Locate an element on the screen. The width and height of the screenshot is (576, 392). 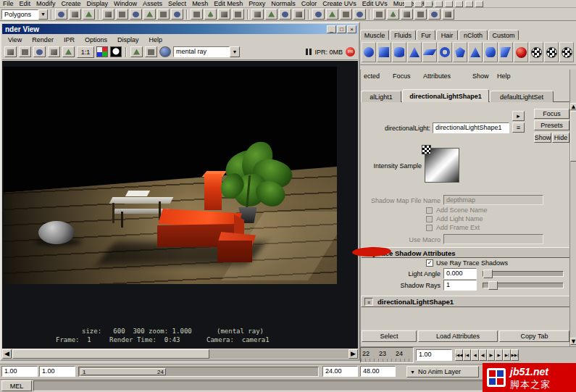
menu-assets: Assets is located at coordinates (152, 4).